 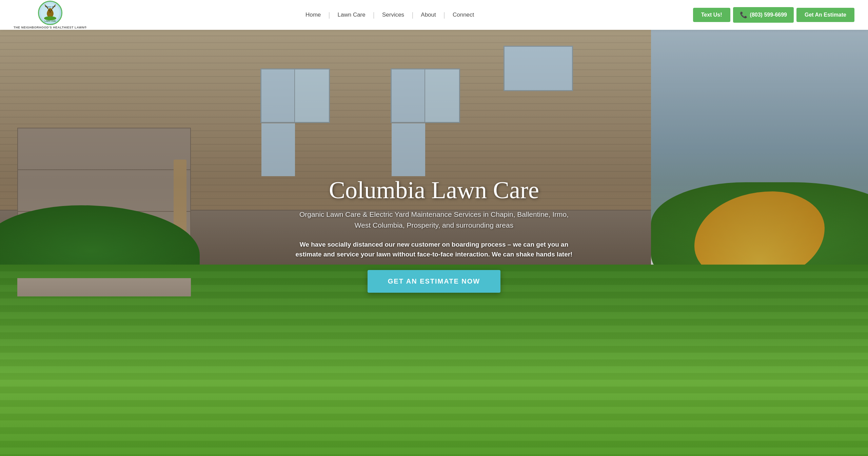 I want to click on hero-estimate-button: GET AN ESTIMATE NOW, so click(x=434, y=281).